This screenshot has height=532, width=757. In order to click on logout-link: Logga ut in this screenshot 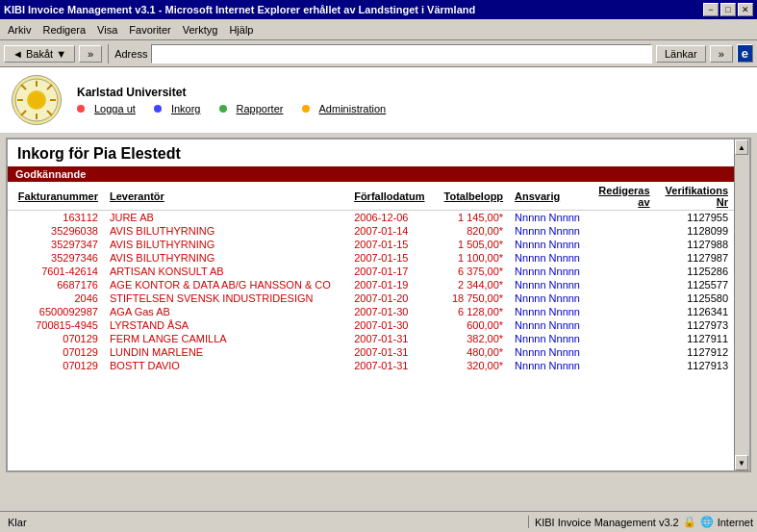, I will do `click(115, 109)`.